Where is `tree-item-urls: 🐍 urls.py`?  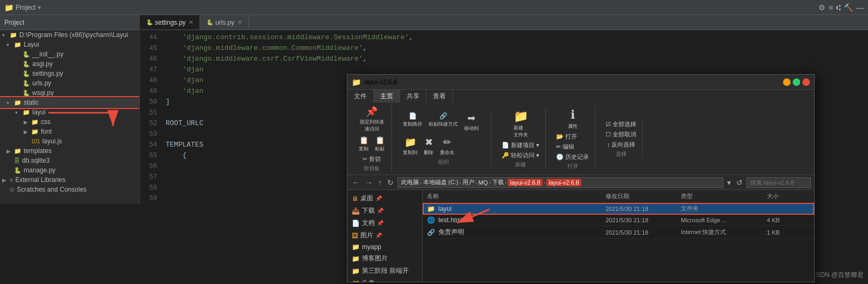
tree-item-urls: 🐍 urls.py is located at coordinates (70, 83).